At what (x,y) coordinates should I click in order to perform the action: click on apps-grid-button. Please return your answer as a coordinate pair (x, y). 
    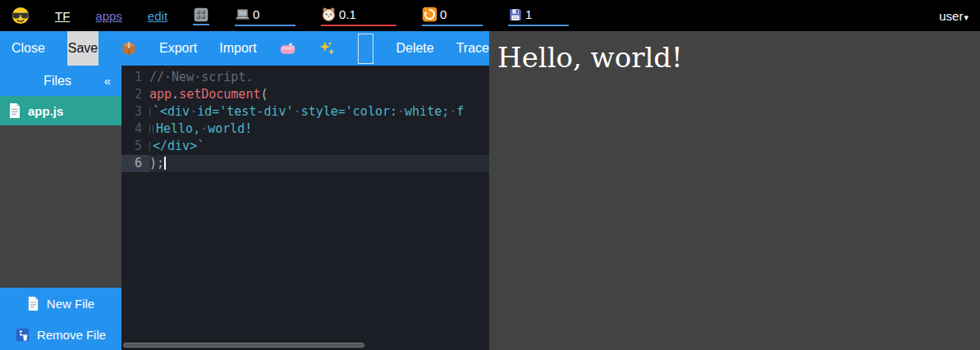
    Looking at the image, I should click on (201, 16).